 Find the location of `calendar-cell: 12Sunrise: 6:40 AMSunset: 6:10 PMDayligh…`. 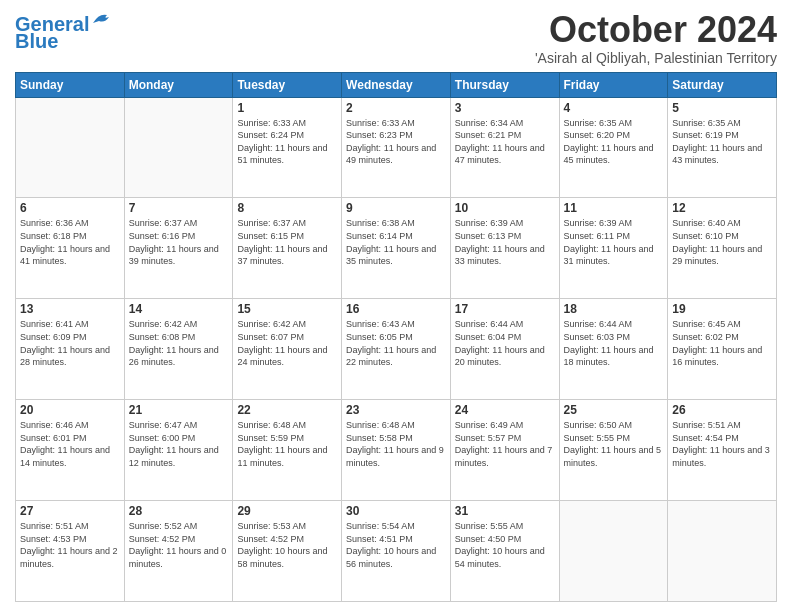

calendar-cell: 12Sunrise: 6:40 AMSunset: 6:10 PMDayligh… is located at coordinates (722, 248).